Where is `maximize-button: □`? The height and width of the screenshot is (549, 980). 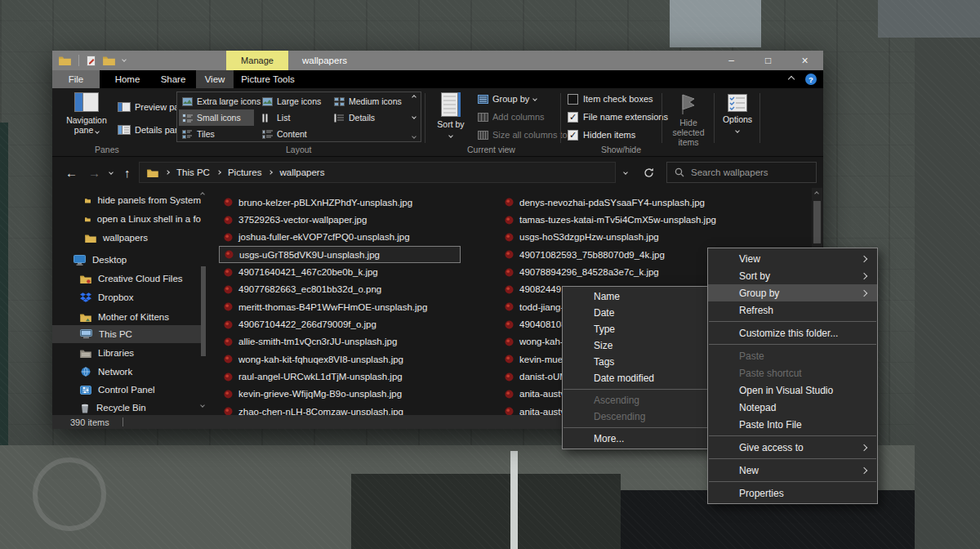 maximize-button: □ is located at coordinates (768, 60).